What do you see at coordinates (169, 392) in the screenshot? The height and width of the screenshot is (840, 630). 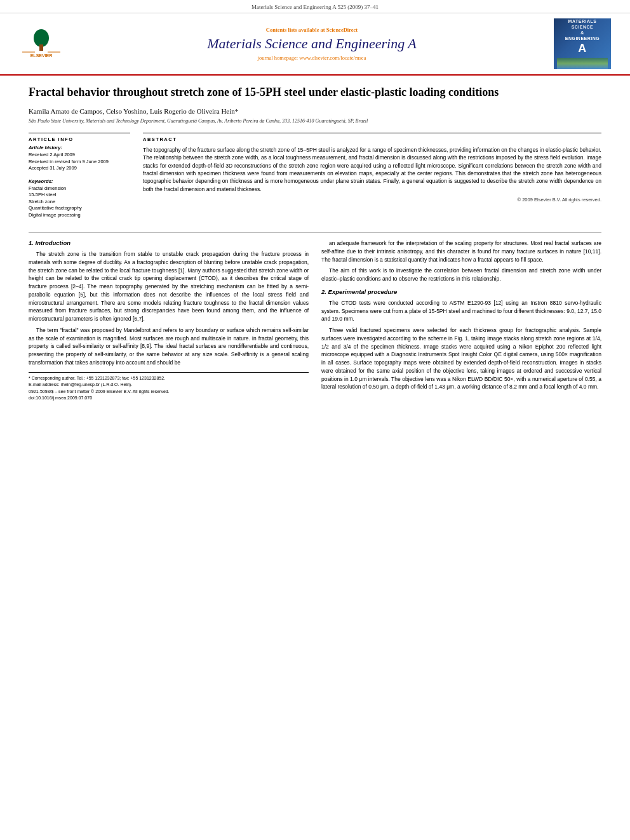 I see `footnote-issn: 0921-5093/$ – see front matter © 2009 El…` at bounding box center [169, 392].